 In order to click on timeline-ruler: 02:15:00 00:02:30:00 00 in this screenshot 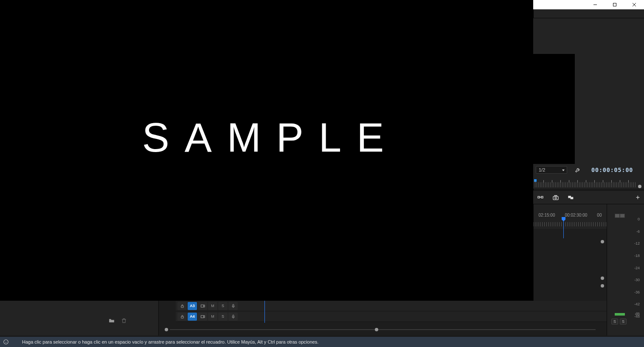, I will do `click(570, 217)`.